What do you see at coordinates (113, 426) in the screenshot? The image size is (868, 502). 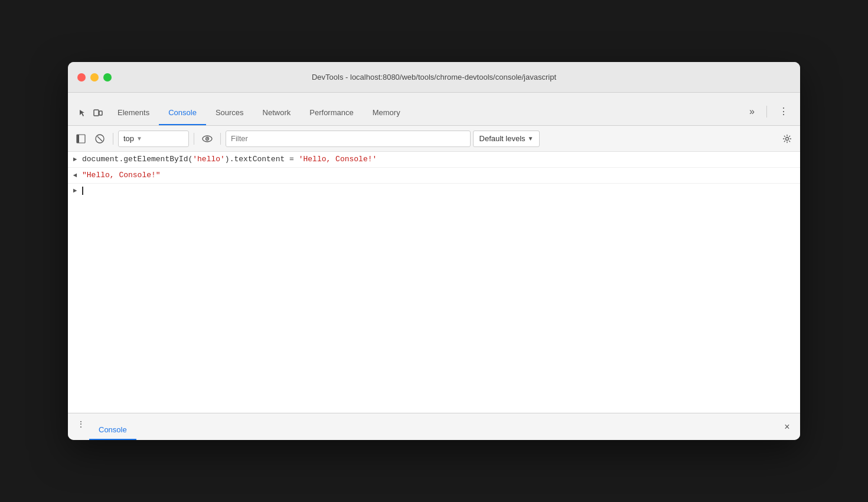 I see `drawer-tab-console: Console` at bounding box center [113, 426].